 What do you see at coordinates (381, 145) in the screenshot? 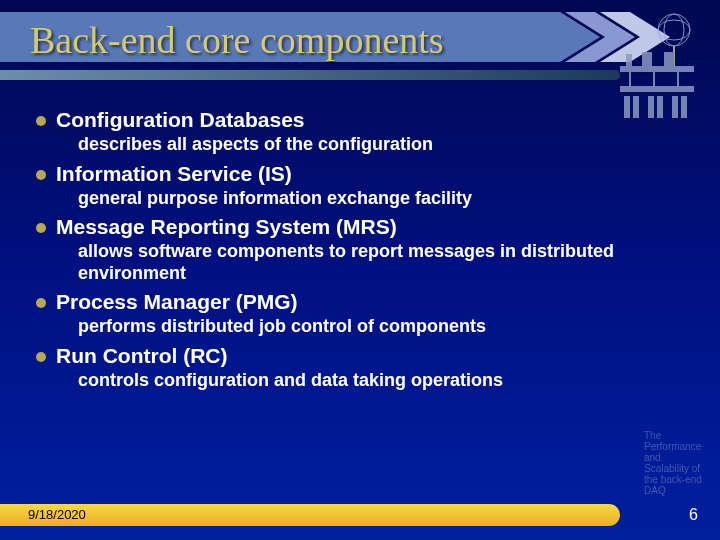
I see `item-desc: describes all aspects of the configurati…` at bounding box center [381, 145].